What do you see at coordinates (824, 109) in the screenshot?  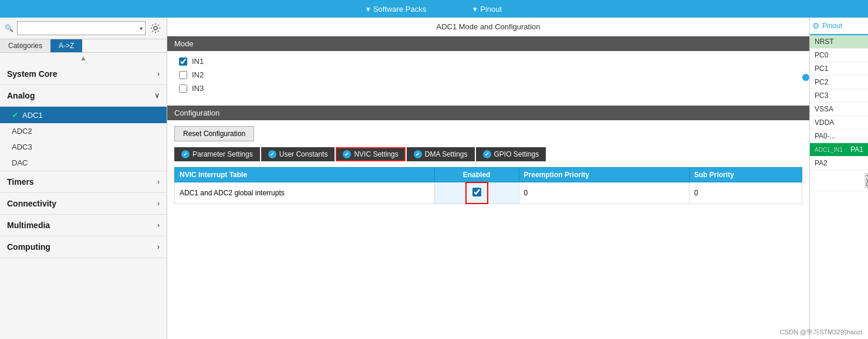 I see `pin-label-vssa: VSSA` at bounding box center [824, 109].